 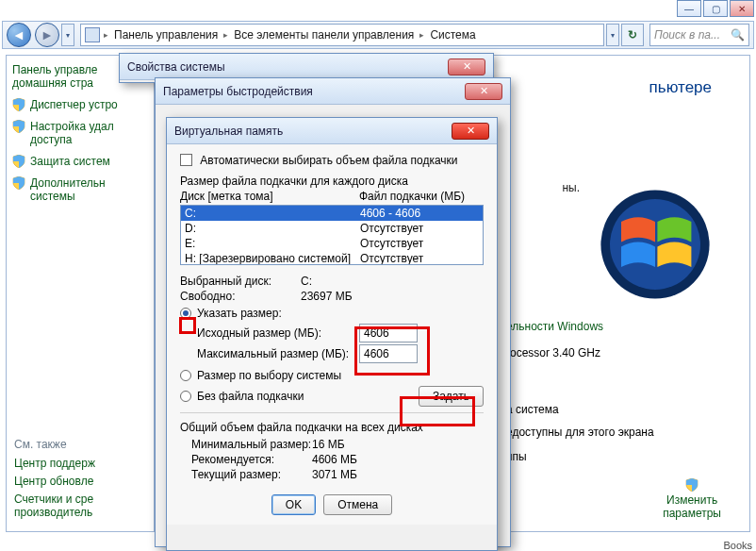 I want to click on cpu-value: rocessor 3.40 GHz, so click(x=610, y=353).